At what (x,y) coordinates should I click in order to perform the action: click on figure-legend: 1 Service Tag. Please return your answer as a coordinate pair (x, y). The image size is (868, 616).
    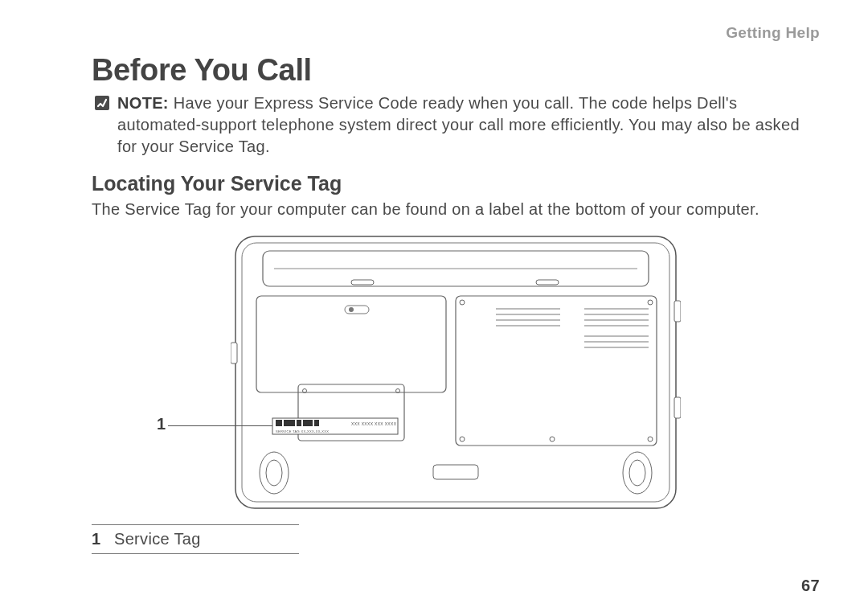
    Looking at the image, I should click on (195, 539).